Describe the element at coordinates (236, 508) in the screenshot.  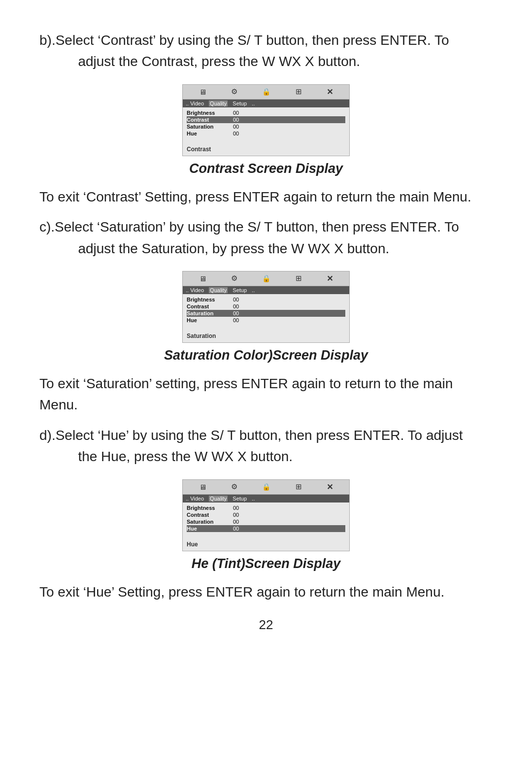
I see `hue-val-brightness: 00` at that location.